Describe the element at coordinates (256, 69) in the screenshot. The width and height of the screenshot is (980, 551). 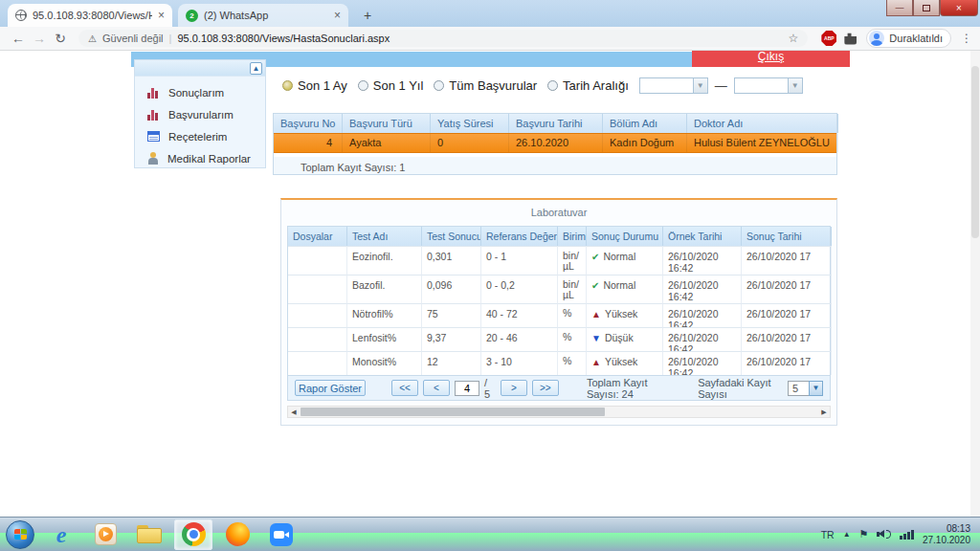
I see `collapse-button: ▲` at that location.